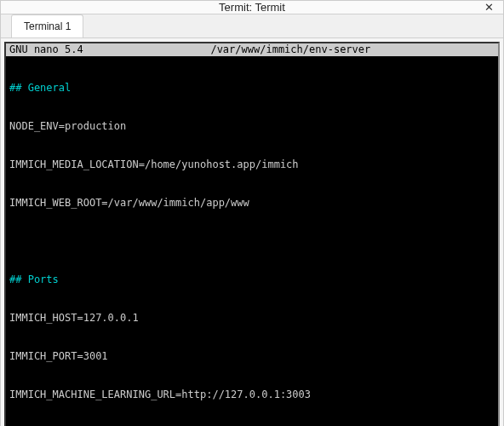  I want to click on close-icon: ✕, so click(489, 8).